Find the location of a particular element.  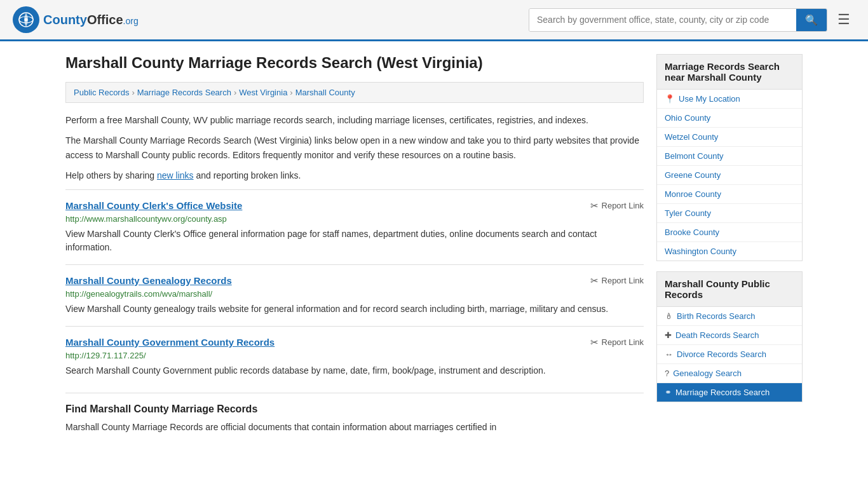

sidebar-records-list: 🕯 Birth Records Search ✚ Death Records S… is located at coordinates (729, 355).